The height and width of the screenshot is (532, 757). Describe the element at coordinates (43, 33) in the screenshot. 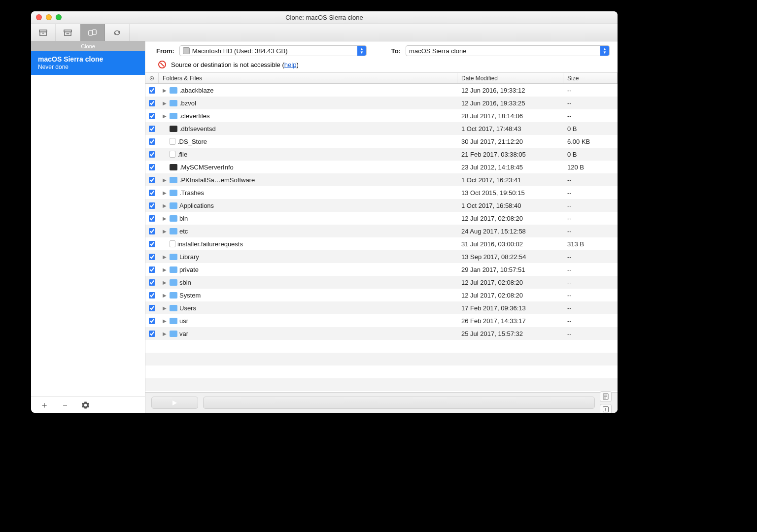

I see `archive-icon` at that location.